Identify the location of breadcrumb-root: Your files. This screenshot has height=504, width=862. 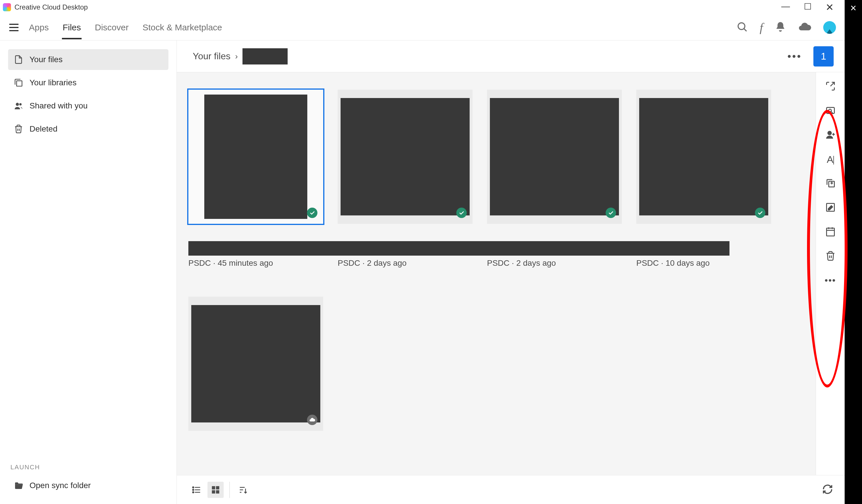
(211, 56).